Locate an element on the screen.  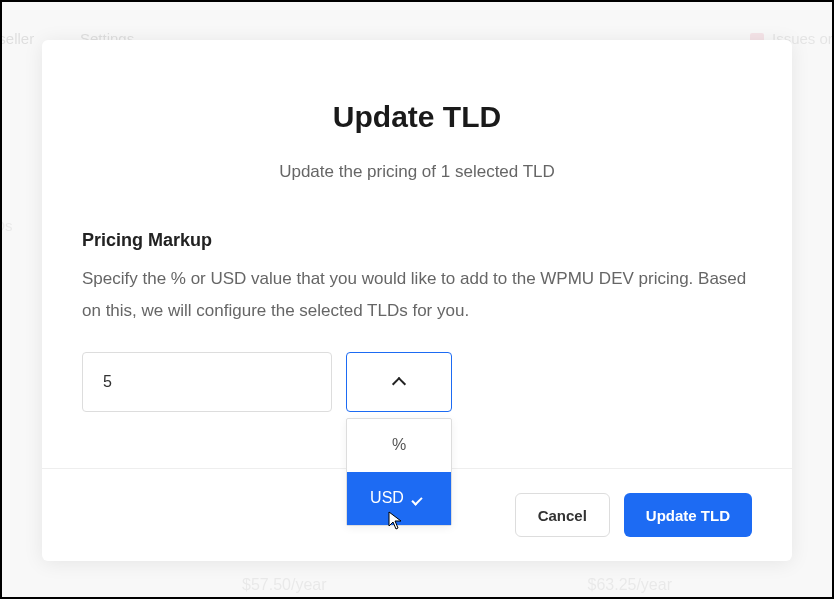
unit-option-percent-label: % is located at coordinates (399, 445).